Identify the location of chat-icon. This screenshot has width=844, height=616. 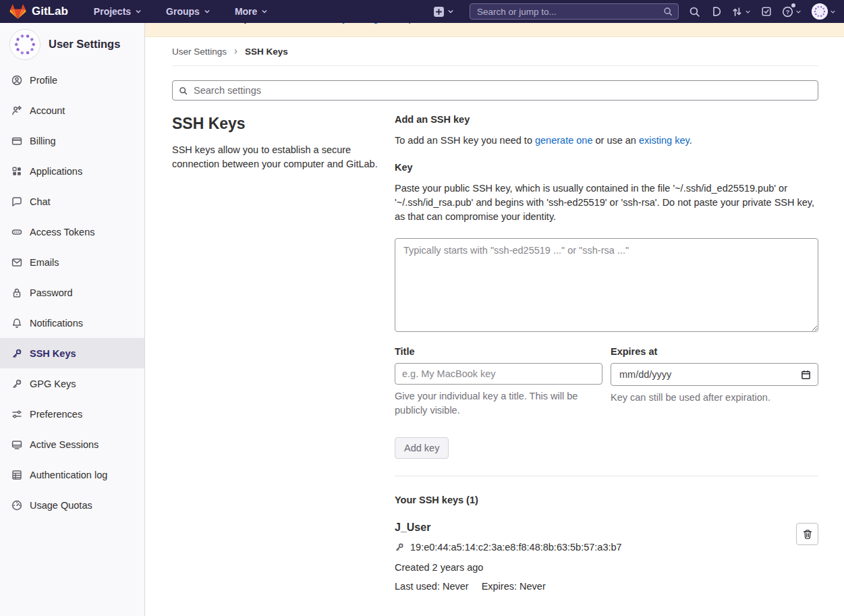
(17, 202).